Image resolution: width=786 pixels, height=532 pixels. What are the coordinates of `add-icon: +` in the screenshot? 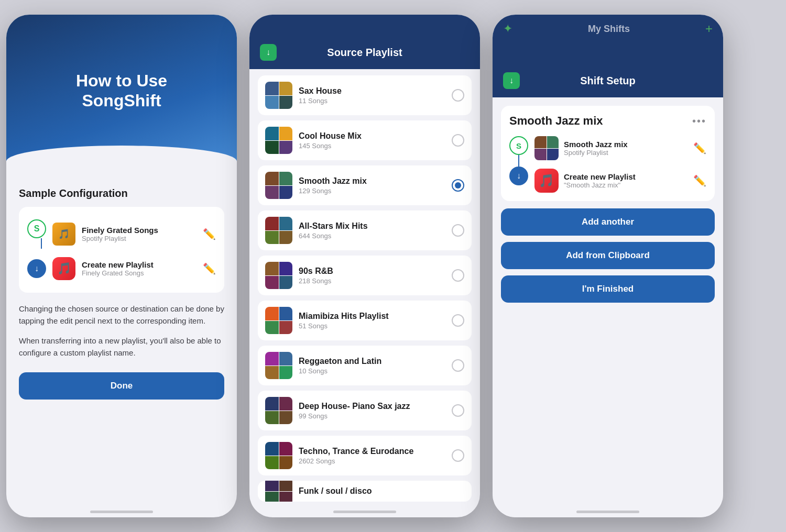 It's located at (709, 29).